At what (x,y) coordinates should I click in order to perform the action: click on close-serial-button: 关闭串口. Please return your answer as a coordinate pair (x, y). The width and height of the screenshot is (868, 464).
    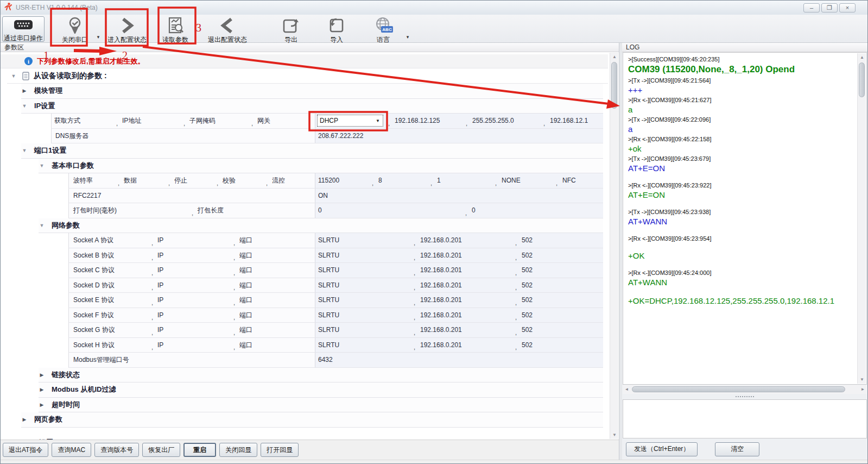
    Looking at the image, I should click on (75, 30).